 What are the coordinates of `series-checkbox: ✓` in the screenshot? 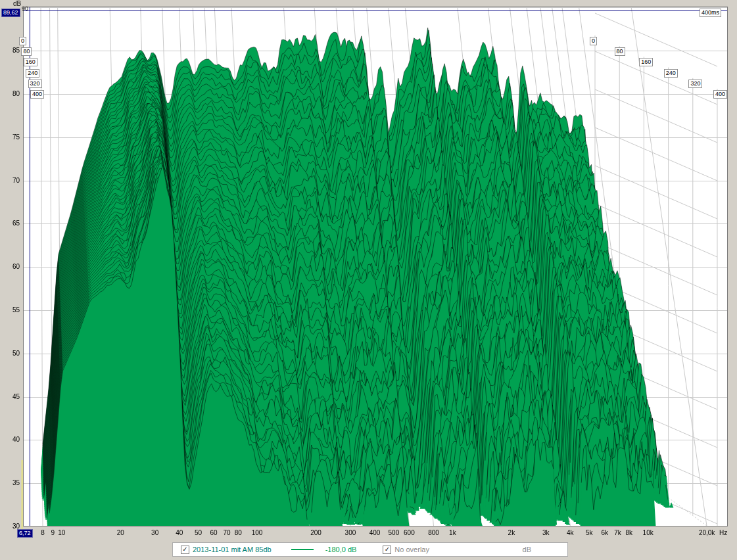 It's located at (185, 549).